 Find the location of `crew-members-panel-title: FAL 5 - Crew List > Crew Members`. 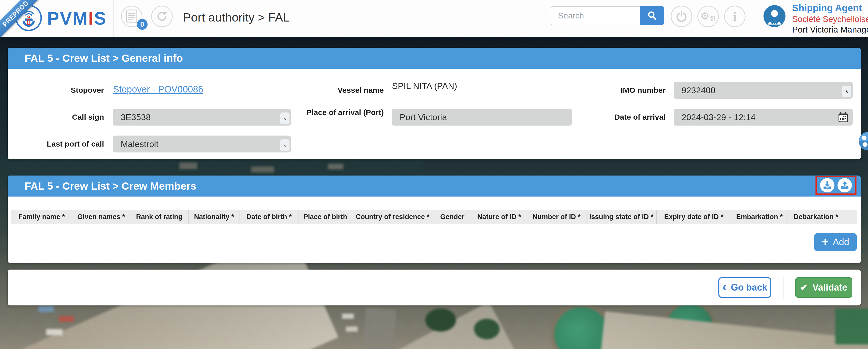

crew-members-panel-title: FAL 5 - Crew List > Crew Members is located at coordinates (111, 186).